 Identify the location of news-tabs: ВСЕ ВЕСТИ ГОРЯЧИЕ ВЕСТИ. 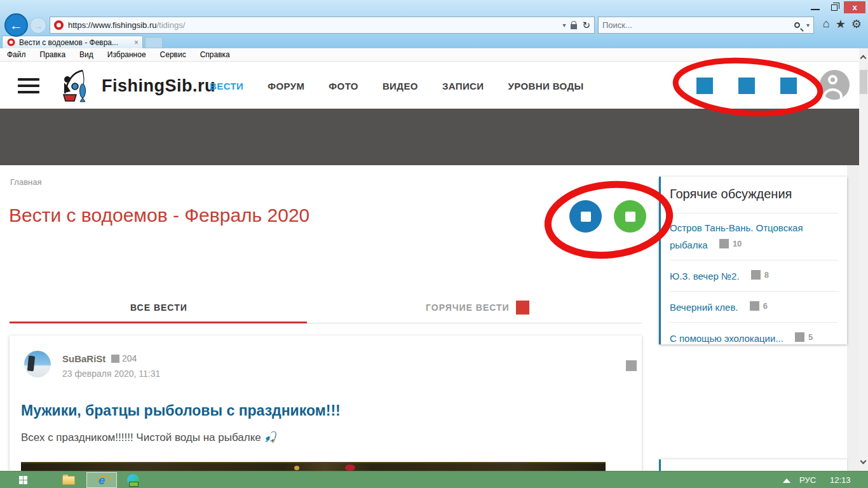
(321, 313).